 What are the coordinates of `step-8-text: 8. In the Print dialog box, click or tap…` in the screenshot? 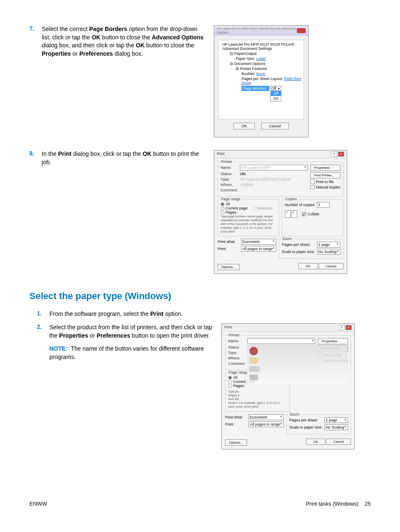 It's located at (117, 212).